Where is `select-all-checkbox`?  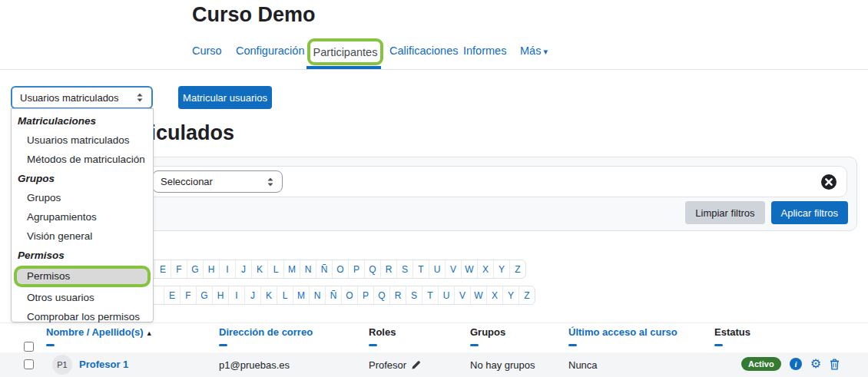 select-all-checkbox is located at coordinates (29, 347).